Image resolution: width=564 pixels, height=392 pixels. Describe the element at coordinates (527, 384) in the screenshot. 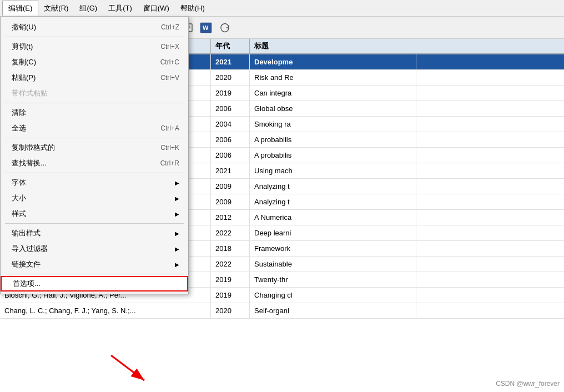

I see `watermark: CSDN @wwr_forever` at that location.